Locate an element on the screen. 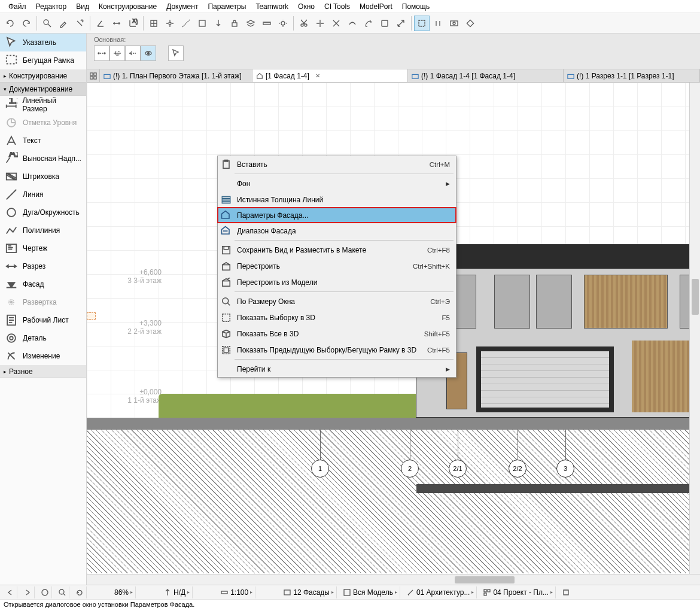 This screenshot has height=611, width=700. override-tool is located at coordinates (470, 23).